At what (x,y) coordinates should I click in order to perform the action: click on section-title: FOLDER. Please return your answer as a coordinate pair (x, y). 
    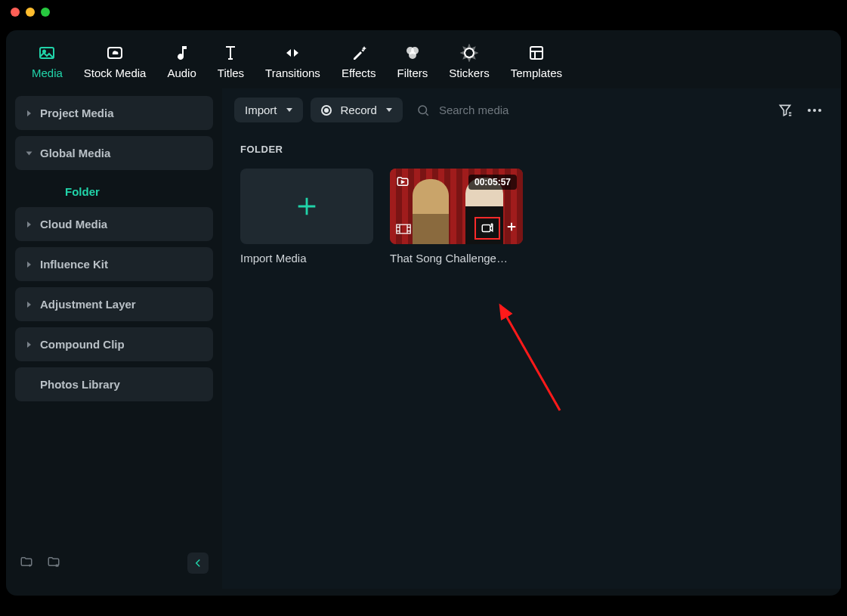
    Looking at the image, I should click on (532, 147).